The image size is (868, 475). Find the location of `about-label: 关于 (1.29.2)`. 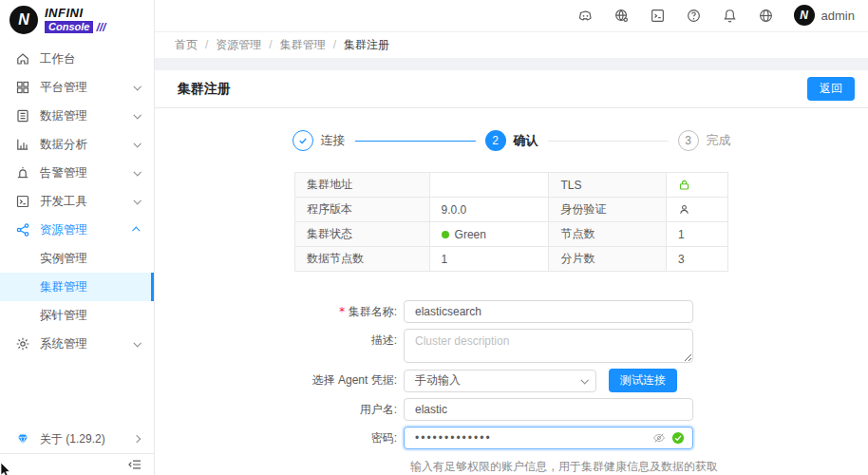

about-label: 关于 (1.29.2) is located at coordinates (87, 439).